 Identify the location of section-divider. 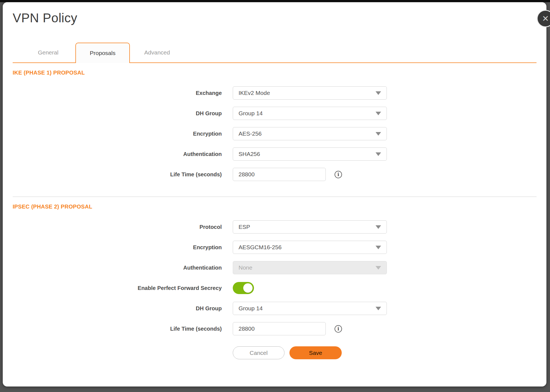
(275, 197).